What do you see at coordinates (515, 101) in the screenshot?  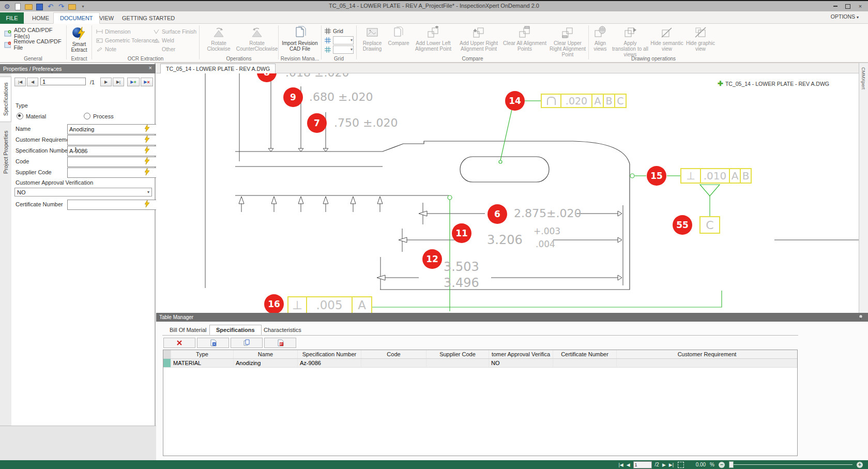 I see `balloon-14: 14` at bounding box center [515, 101].